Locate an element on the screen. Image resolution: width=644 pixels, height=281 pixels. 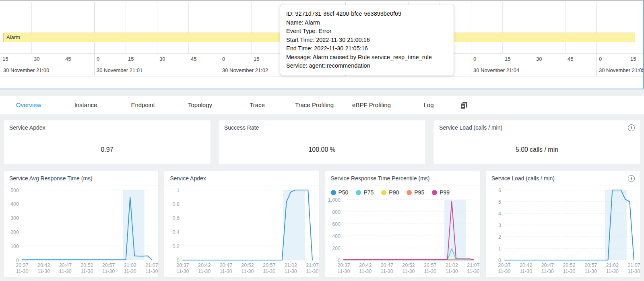
tab-instance: Instance is located at coordinates (86, 105).